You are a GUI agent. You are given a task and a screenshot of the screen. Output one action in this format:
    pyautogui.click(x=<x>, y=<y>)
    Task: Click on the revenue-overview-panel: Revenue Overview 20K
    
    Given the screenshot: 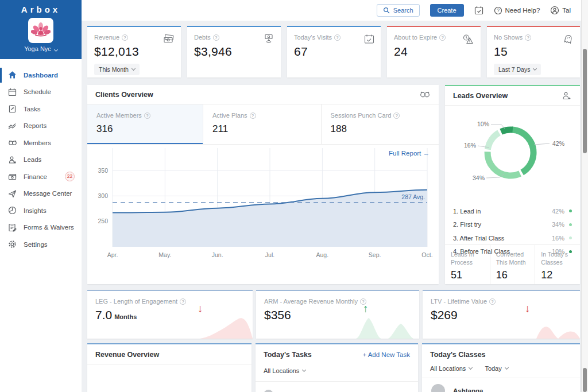 What is the action you would take?
    pyautogui.click(x=169, y=367)
    